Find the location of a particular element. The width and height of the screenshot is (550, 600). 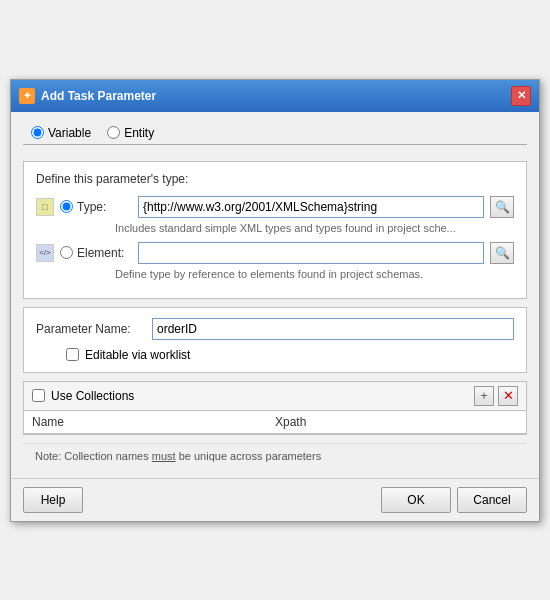

footer-right: OK Cancel is located at coordinates (454, 500).